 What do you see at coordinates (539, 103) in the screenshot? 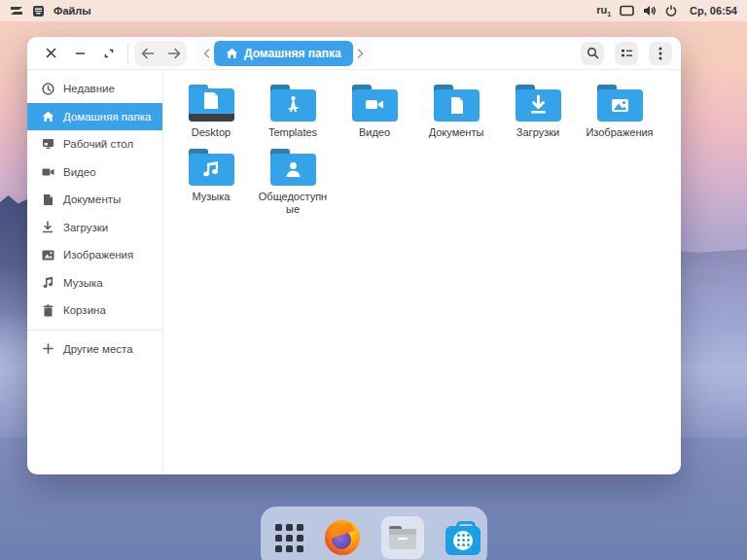
I see `downloads-folder-icon` at bounding box center [539, 103].